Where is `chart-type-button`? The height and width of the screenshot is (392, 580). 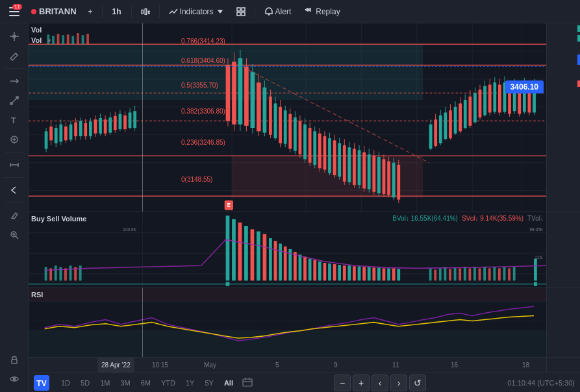 chart-type-button is located at coordinates (145, 12).